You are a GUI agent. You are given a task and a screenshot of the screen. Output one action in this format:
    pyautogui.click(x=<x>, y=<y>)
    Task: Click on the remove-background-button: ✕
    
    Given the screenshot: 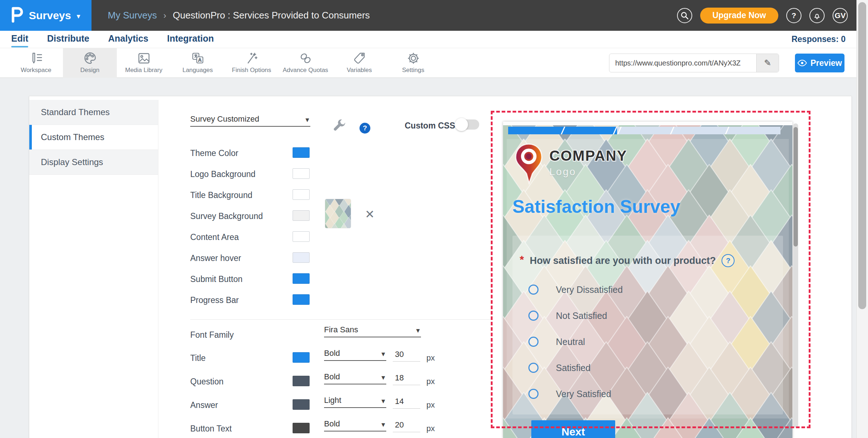 What is the action you would take?
    pyautogui.click(x=370, y=214)
    